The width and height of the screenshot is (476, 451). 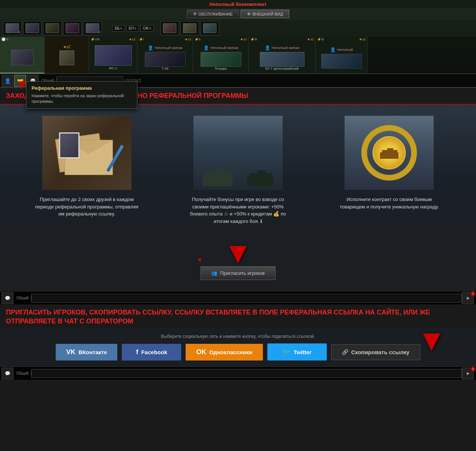 I want to click on copy-icon: 🔗, so click(x=345, y=352).